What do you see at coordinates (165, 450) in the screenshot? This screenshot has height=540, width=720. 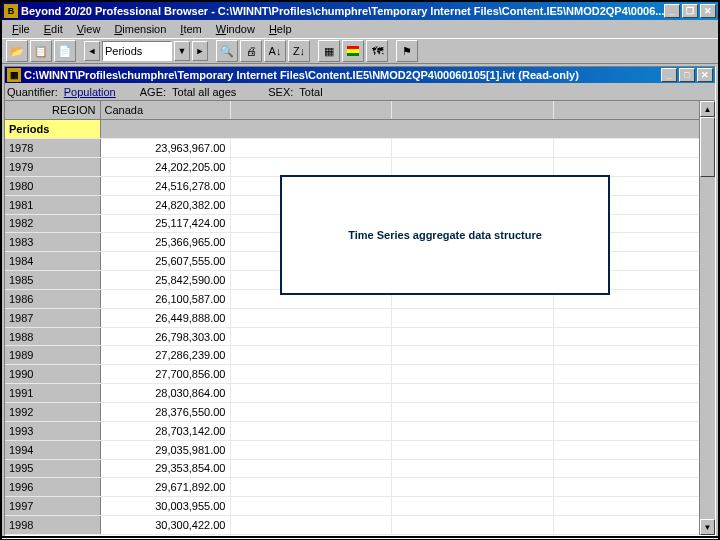 I see `row-value: 29,035,981.00` at bounding box center [165, 450].